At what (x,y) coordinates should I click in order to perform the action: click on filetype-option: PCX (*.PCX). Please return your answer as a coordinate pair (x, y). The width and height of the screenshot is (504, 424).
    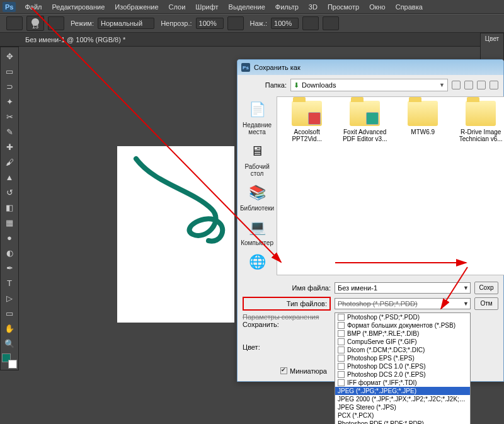
    Looking at the image, I should click on (403, 416).